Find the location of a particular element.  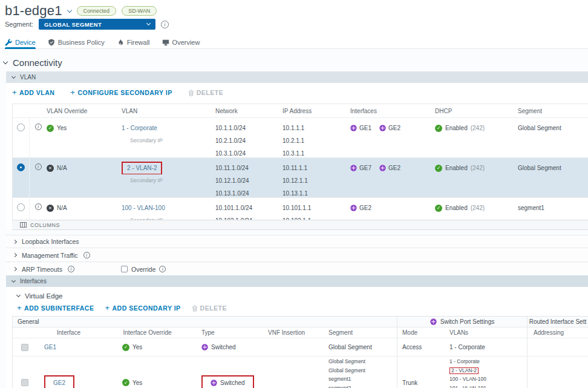

tab-bar: Device Business Policy Firewall Overview is located at coordinates (294, 42).